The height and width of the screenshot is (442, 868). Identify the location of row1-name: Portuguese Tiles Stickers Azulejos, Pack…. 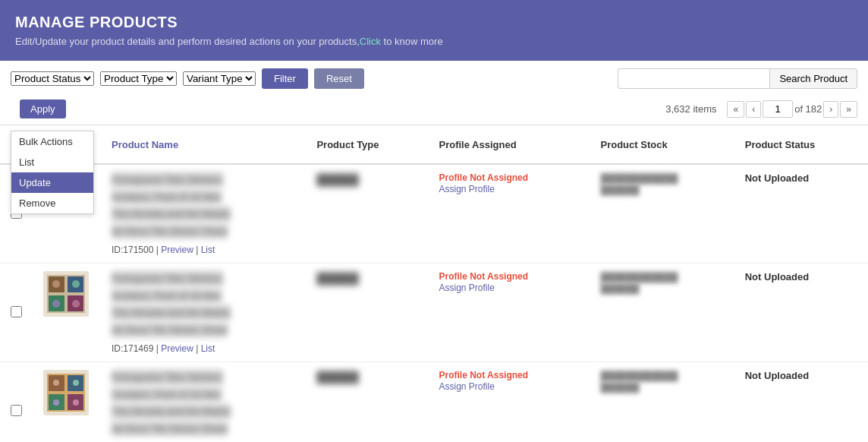
(203, 214).